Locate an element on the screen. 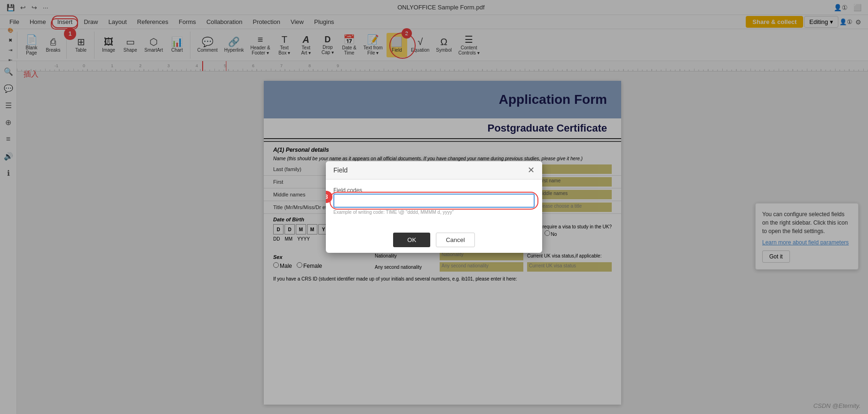 This screenshot has width=868, height=414. field-codes-input is located at coordinates (434, 201).